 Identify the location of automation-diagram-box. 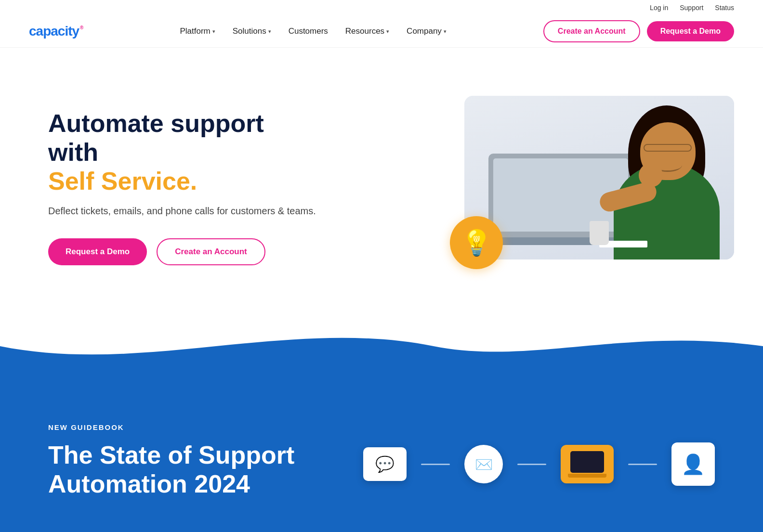
(587, 464).